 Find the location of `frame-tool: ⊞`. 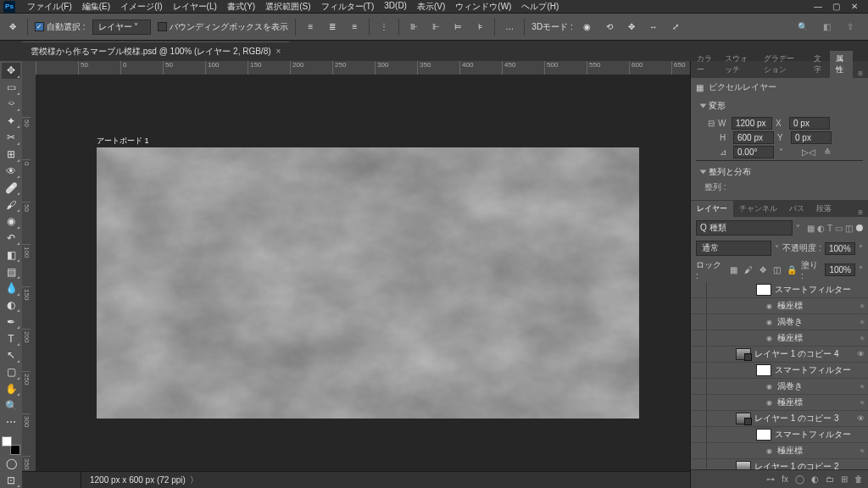

frame-tool: ⊞ is located at coordinates (11, 154).